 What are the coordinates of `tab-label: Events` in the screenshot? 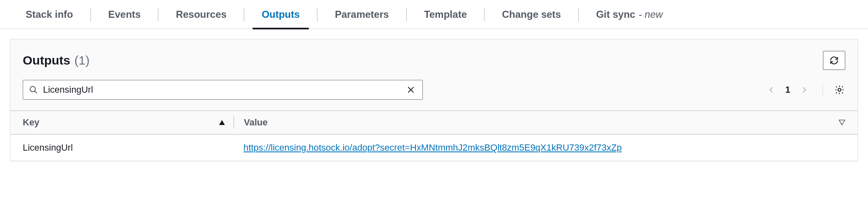 It's located at (125, 14).